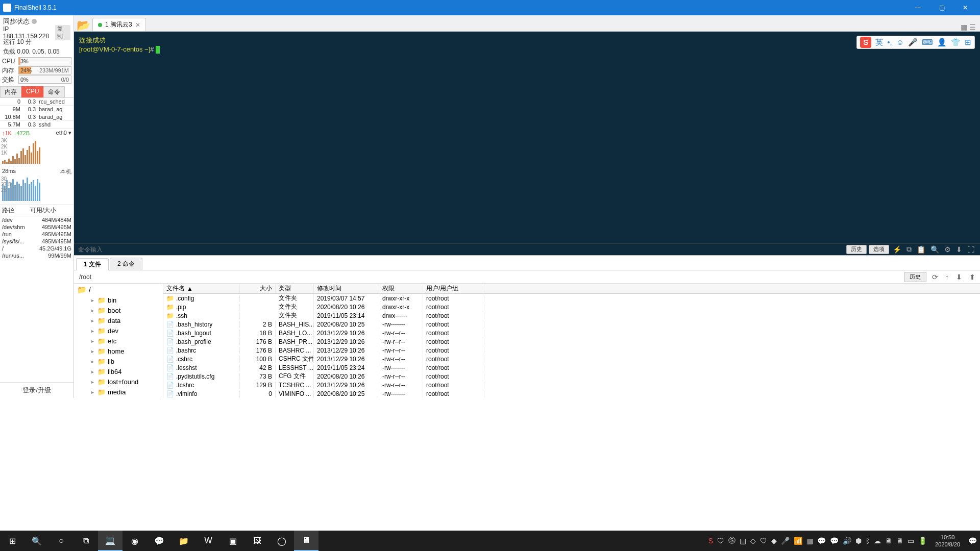 This screenshot has height=551, width=980. I want to click on disk-row: /run/us...99M/99M, so click(37, 256).